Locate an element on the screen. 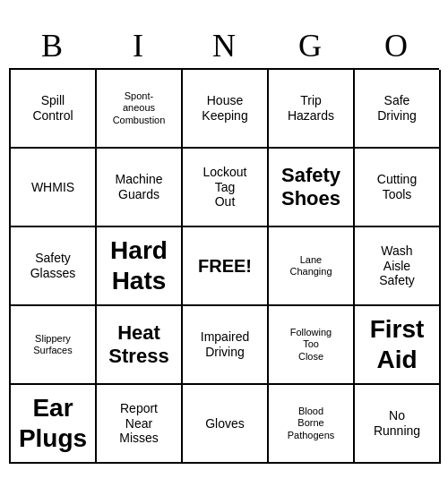 Image resolution: width=448 pixels, height=487 pixels. bingo-header: BINGO is located at coordinates (224, 46).